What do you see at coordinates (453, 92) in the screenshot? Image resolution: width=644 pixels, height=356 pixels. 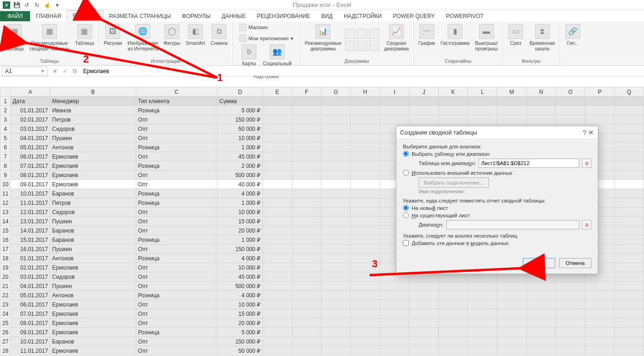 I see `column-header: K` at bounding box center [453, 92].